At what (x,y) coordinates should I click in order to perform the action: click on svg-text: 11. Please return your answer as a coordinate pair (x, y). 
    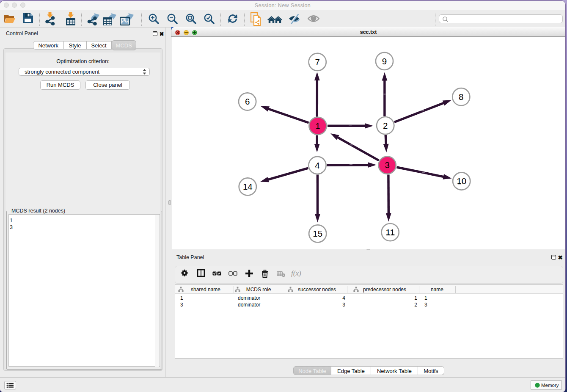
    Looking at the image, I should click on (390, 232).